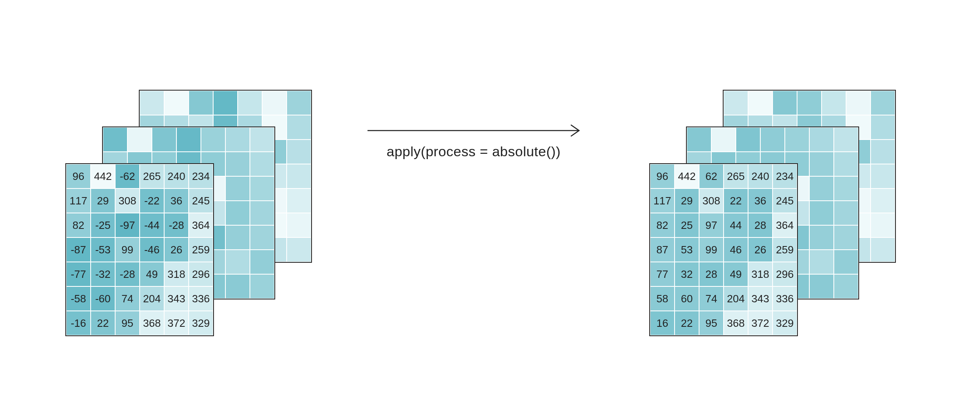  I want to click on value-cell: -87, so click(78, 250).